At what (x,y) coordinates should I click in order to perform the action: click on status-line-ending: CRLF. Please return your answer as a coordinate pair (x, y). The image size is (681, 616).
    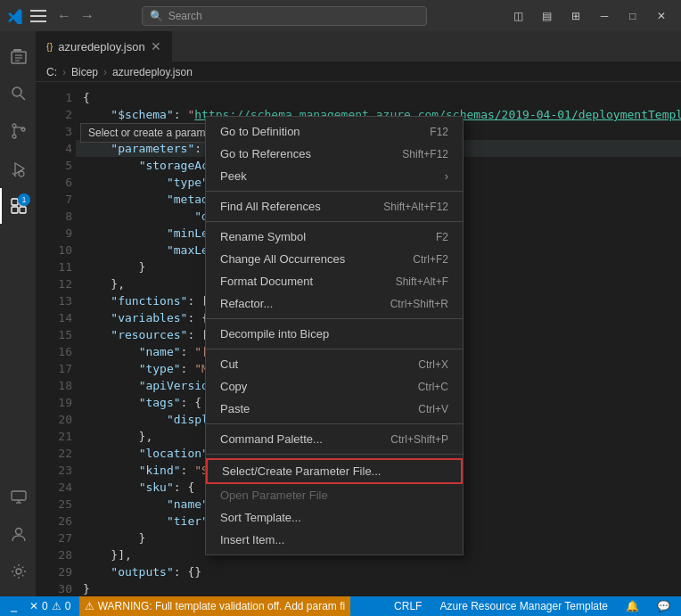
    Looking at the image, I should click on (408, 606).